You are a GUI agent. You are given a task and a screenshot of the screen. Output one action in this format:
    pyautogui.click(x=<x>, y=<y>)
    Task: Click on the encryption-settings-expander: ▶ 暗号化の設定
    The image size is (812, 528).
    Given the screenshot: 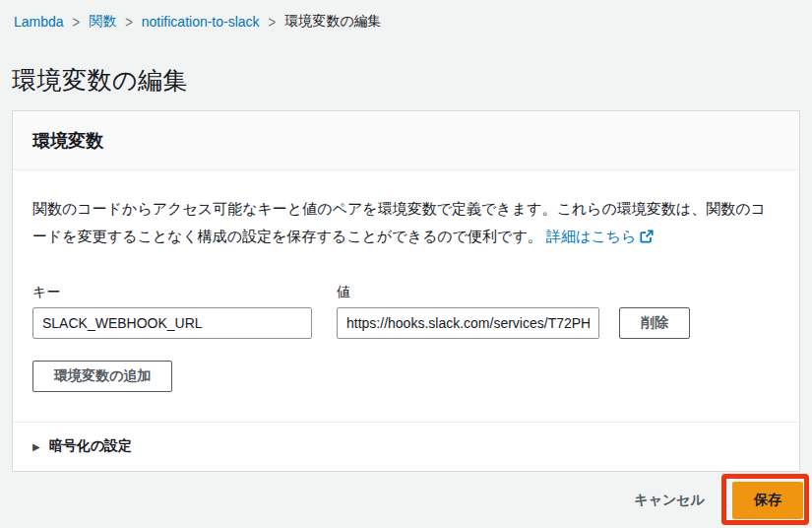 What is the action you would take?
    pyautogui.click(x=406, y=446)
    